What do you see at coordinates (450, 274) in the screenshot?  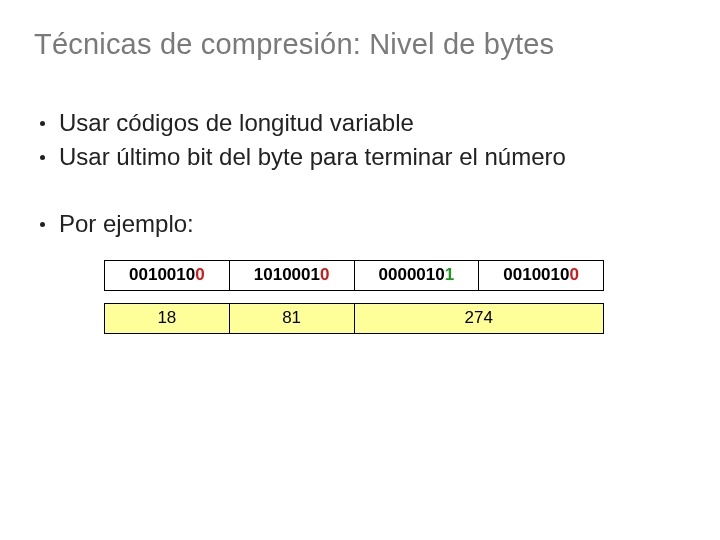 I see `byte-last-bit: 1` at bounding box center [450, 274].